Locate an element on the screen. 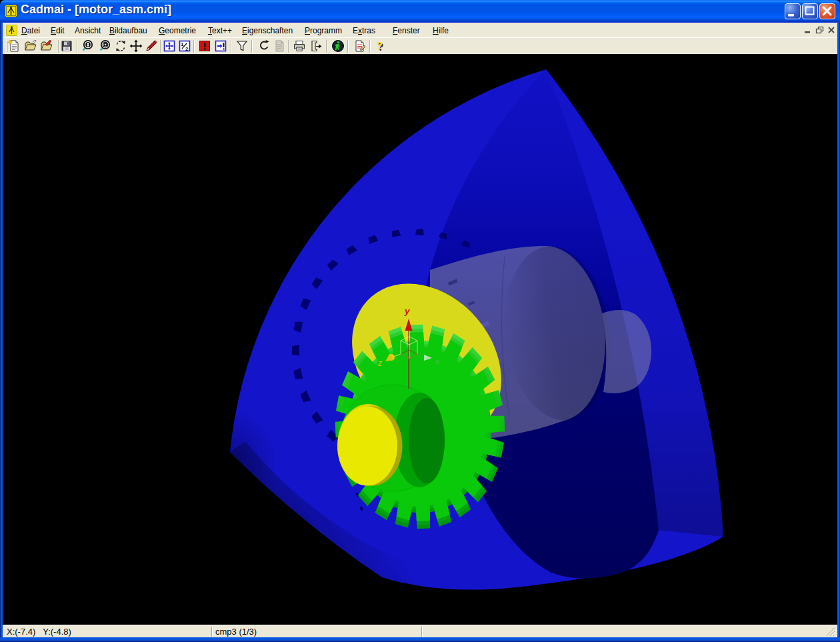 This screenshot has width=840, height=642. svg-text: y is located at coordinates (407, 311).